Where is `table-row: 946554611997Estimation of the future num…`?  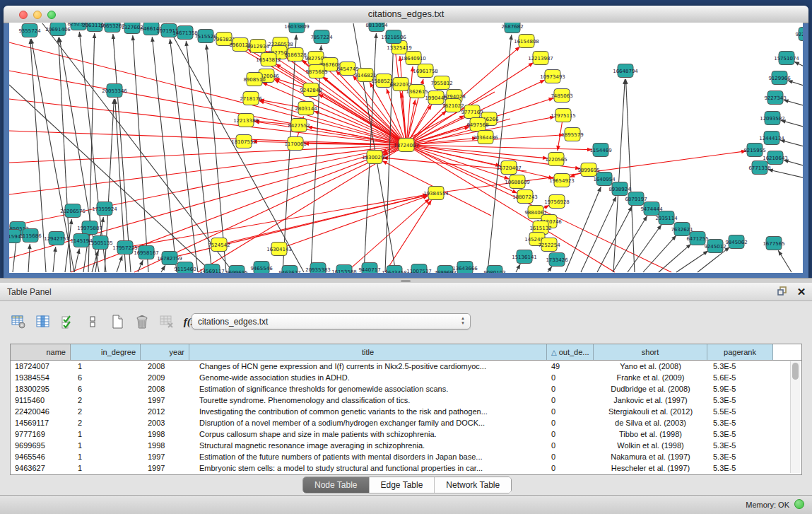 table-row: 946554611997Estimation of the future num… is located at coordinates (406, 457).